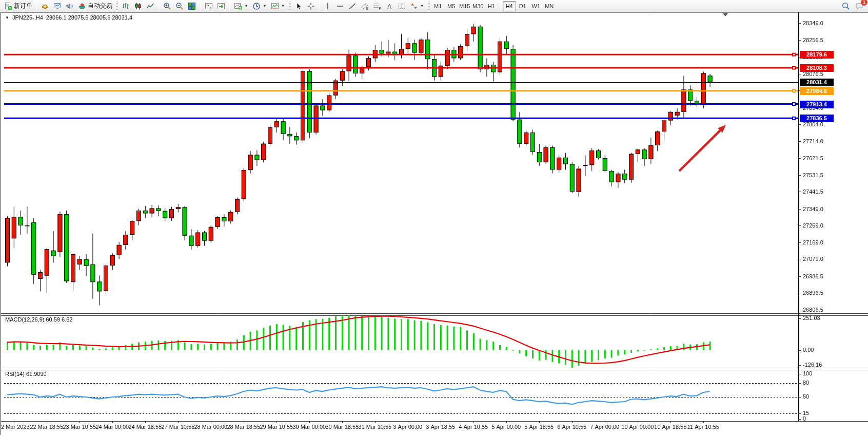 This screenshot has height=435, width=868. What do you see at coordinates (138, 6) in the screenshot?
I see `candle-chart-mode-button` at bounding box center [138, 6].